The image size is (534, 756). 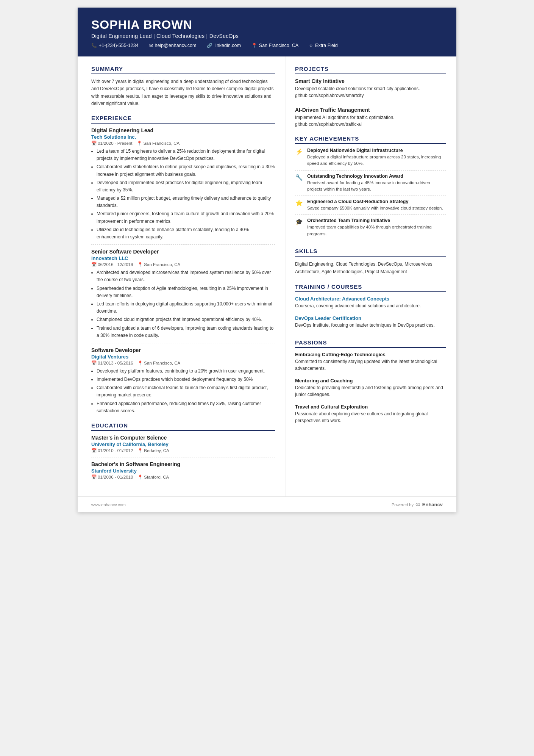 I want to click on achievement-4-icon: 🎓, so click(x=299, y=228).